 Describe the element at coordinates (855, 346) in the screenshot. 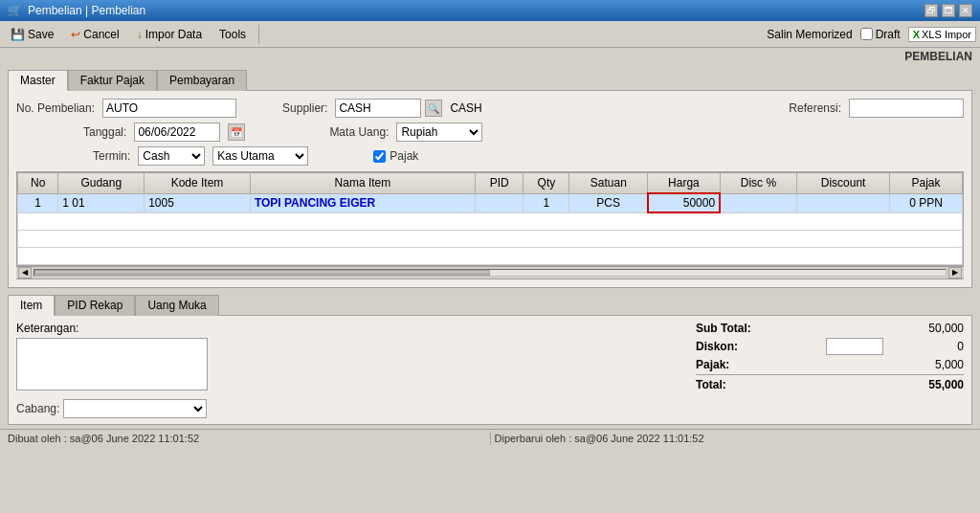

I see `diskon-input` at that location.